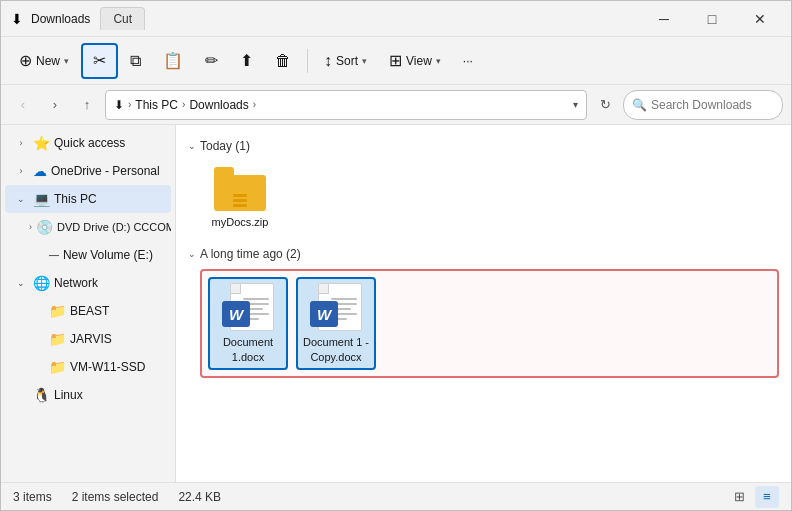 The image size is (792, 511). I want to click on network-icon: 🌐, so click(42, 283).